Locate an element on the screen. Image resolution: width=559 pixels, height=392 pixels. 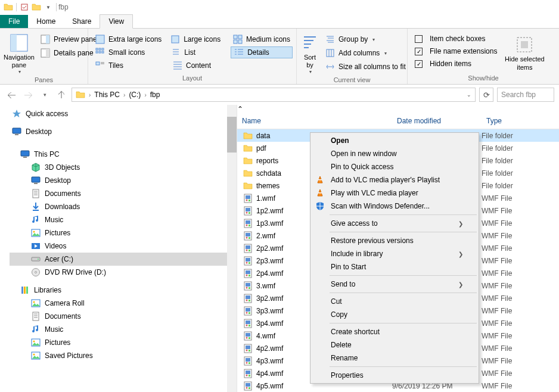
layout-medium: Medium icons is located at coordinates (261, 39).